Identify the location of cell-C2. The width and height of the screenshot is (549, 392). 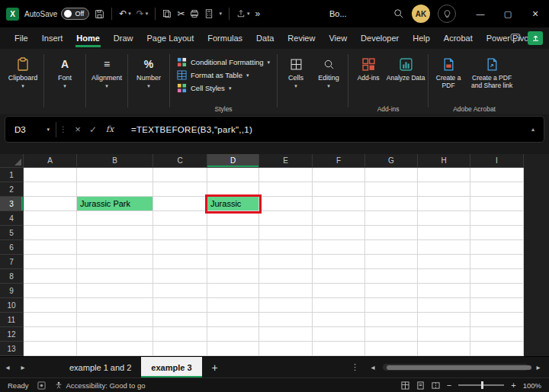
(180, 189).